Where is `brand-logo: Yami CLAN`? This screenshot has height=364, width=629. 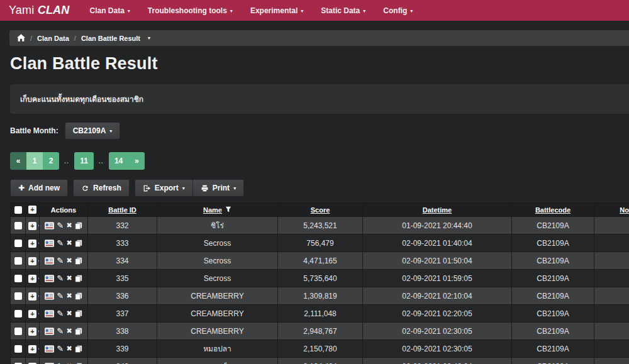
brand-logo: Yami CLAN is located at coordinates (39, 10).